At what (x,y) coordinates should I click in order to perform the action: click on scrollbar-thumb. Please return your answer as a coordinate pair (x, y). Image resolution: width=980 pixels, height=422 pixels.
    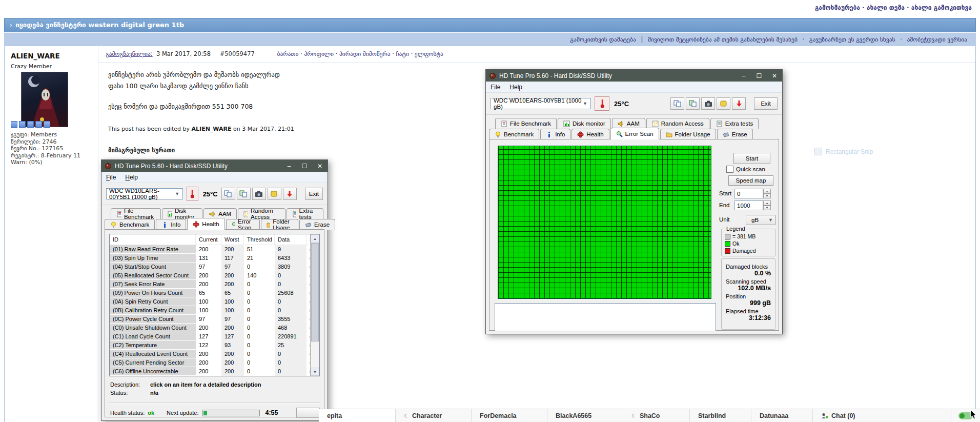
    Looking at the image, I should click on (315, 292).